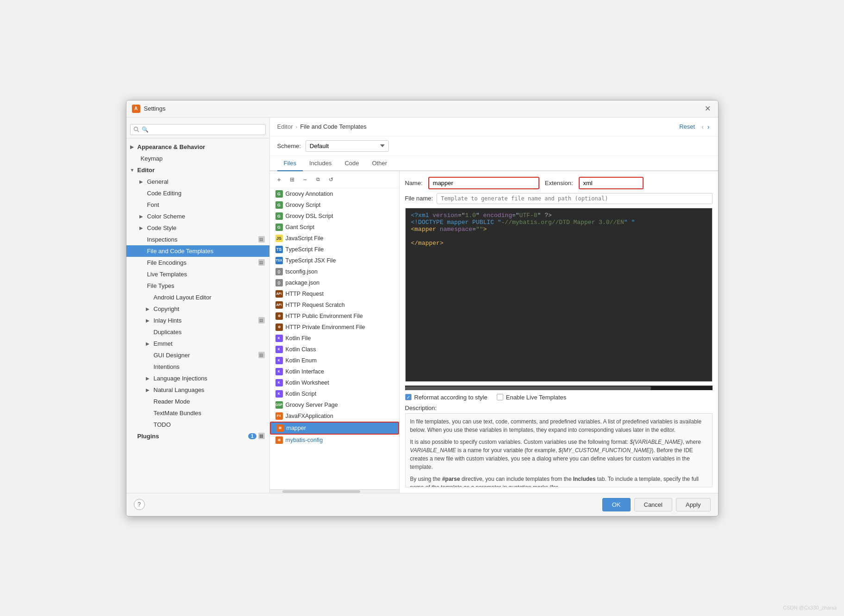 The width and height of the screenshot is (844, 616). I want to click on sidebar-item-emmet: ▶ Emmet, so click(198, 343).